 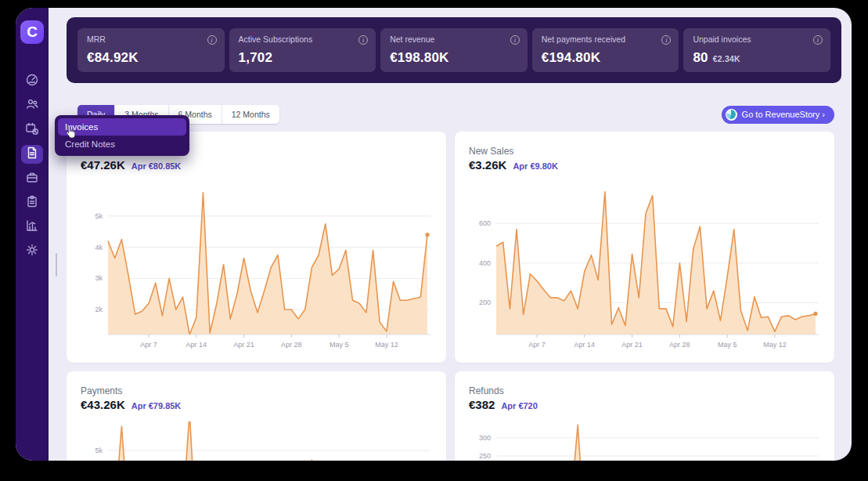 I want to click on refunds-area-chart: 200250300Apr 7Apr 14Apr 21Apr 28May 5May…, so click(x=645, y=441).